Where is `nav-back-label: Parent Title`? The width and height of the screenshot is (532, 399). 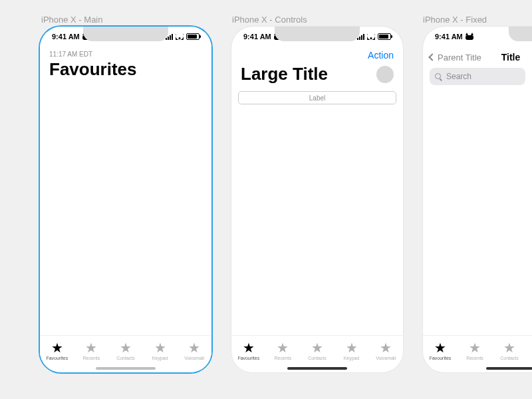 nav-back-label: Parent Title is located at coordinates (460, 57).